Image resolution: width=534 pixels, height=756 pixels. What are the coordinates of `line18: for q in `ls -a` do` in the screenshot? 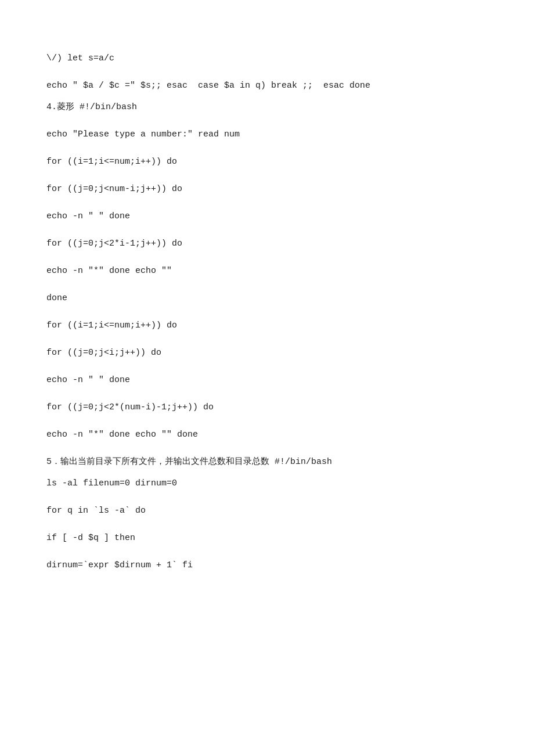 It's located at (267, 511).